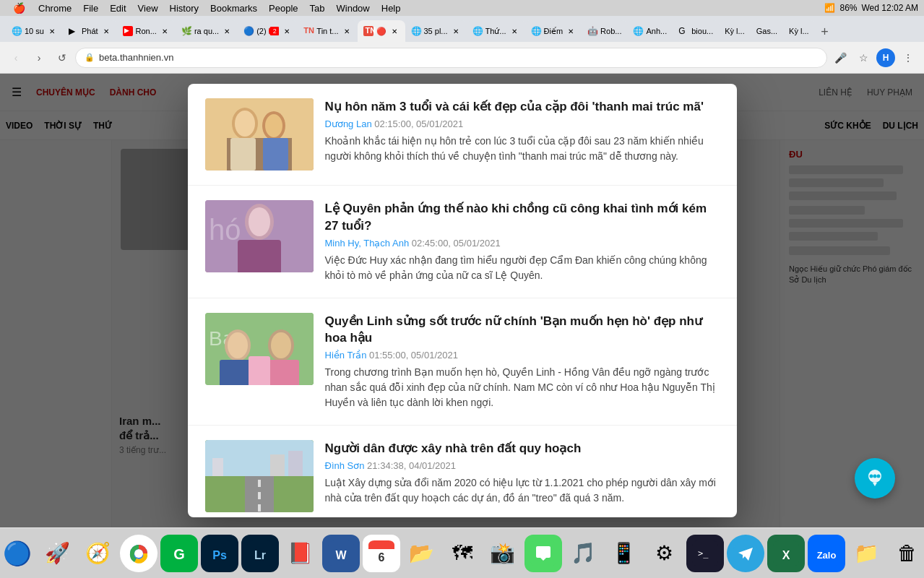 The width and height of the screenshot is (924, 578). Describe the element at coordinates (341, 555) in the screenshot. I see `svg-text: W` at that location.